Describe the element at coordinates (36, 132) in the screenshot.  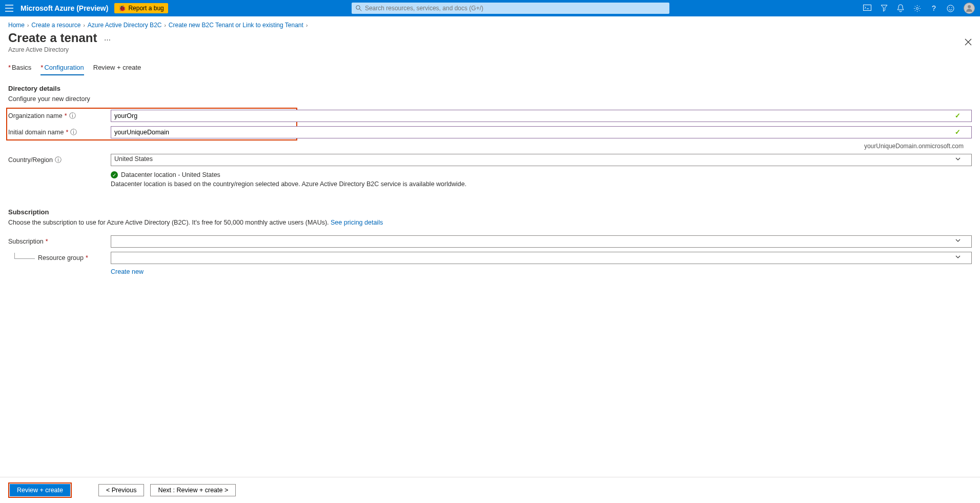
I see `domain-name-label: Initial domain name` at that location.